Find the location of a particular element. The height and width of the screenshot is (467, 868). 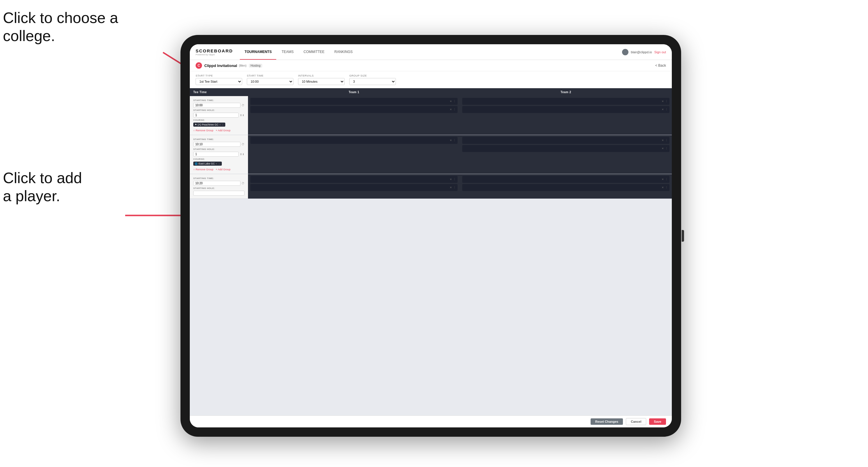

save-button: Save is located at coordinates (657, 422).